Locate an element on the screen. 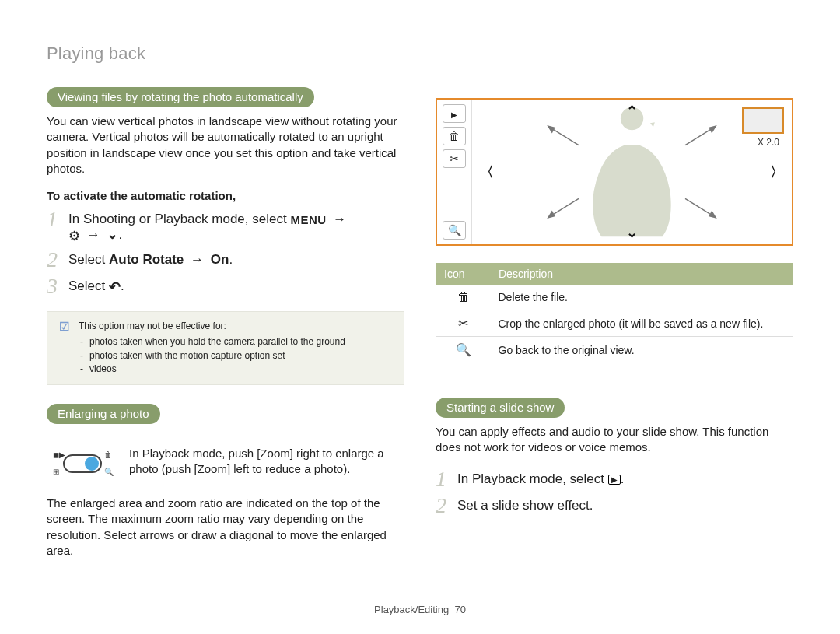 Image resolution: width=840 pixels, height=634 pixels. table-row: 🔍 Go back to the original view. is located at coordinates (614, 350).